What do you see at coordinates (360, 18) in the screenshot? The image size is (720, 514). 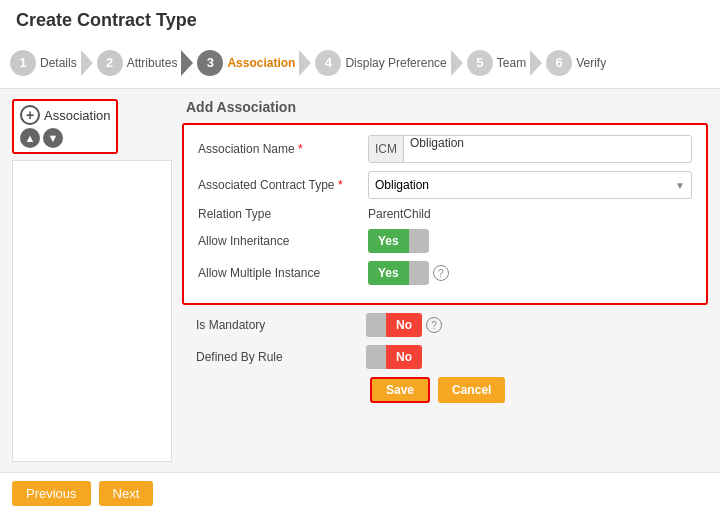 I see `page-title: Create Contract Type` at bounding box center [360, 18].